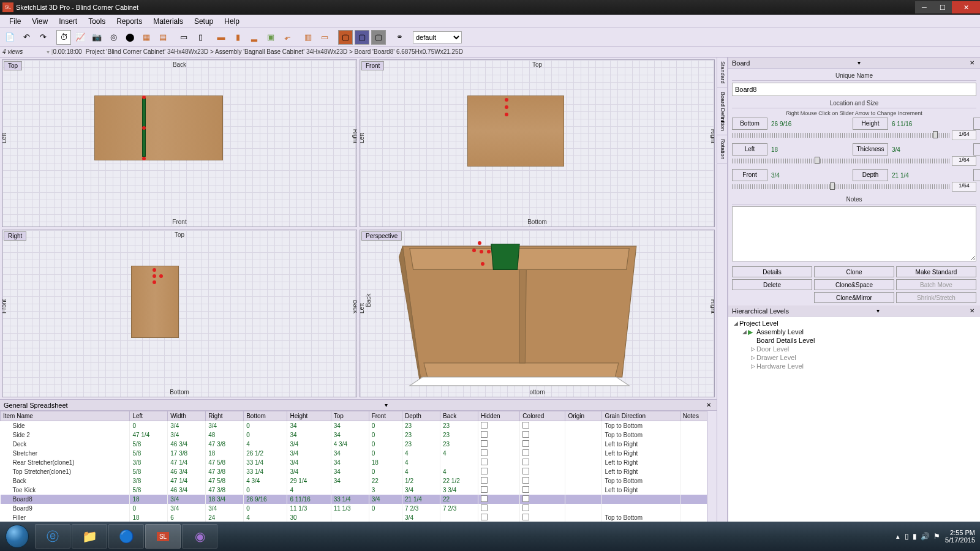 The height and width of the screenshot is (551, 980). What do you see at coordinates (386, 405) in the screenshot?
I see `panel-pin-icon: ▾` at bounding box center [386, 405].